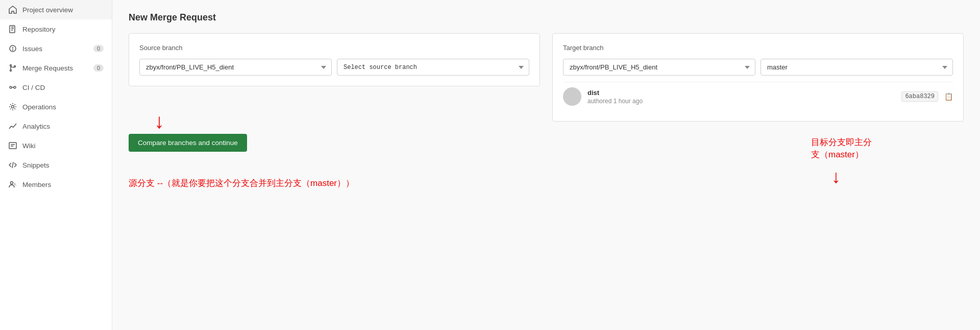 This screenshot has height=330, width=980. Describe the element at coordinates (99, 68) in the screenshot. I see `merge-requests-badge: 0` at that location.